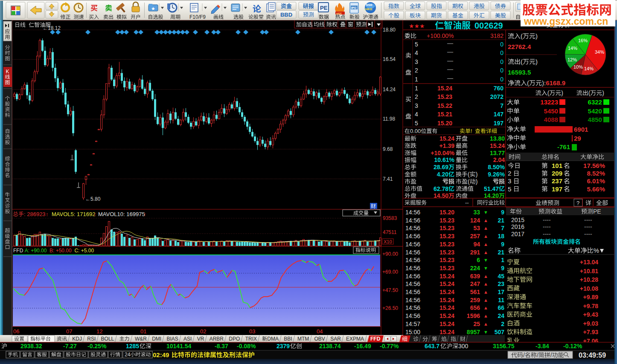  Describe the element at coordinates (388, 149) in the screenshot. I see `svg-text: 9.68` at that location.